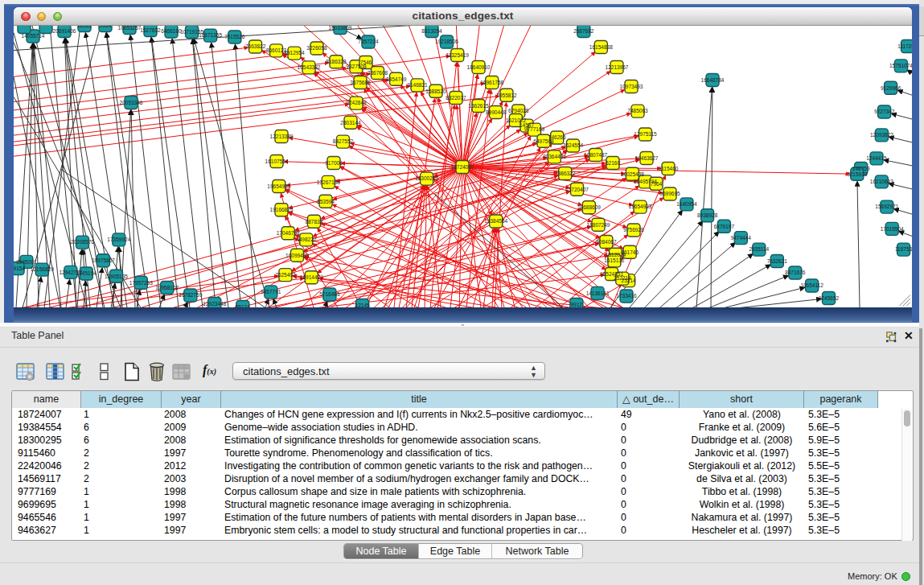 The height and width of the screenshot is (585, 924). I want to click on svg-text: 15692971, so click(886, 206).